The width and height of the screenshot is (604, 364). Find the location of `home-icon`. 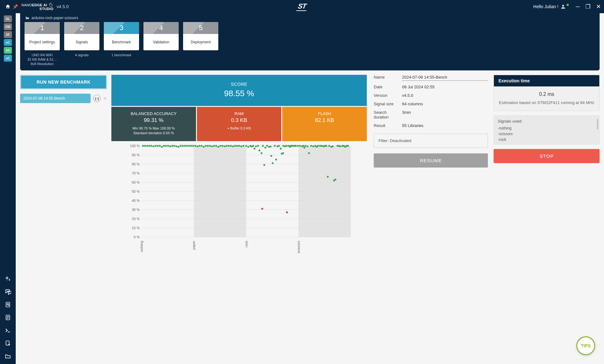

home-icon is located at coordinates (8, 7).